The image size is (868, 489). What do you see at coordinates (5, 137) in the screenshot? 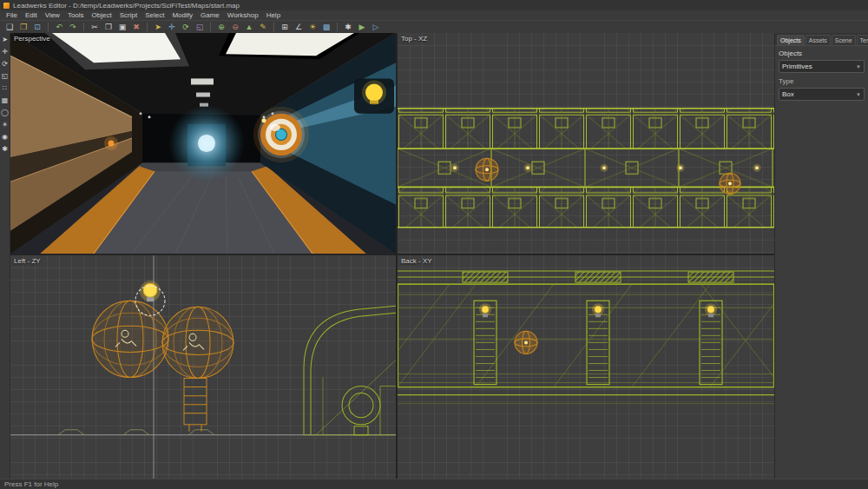
I see `camera-tool-button: ◉` at bounding box center [5, 137].